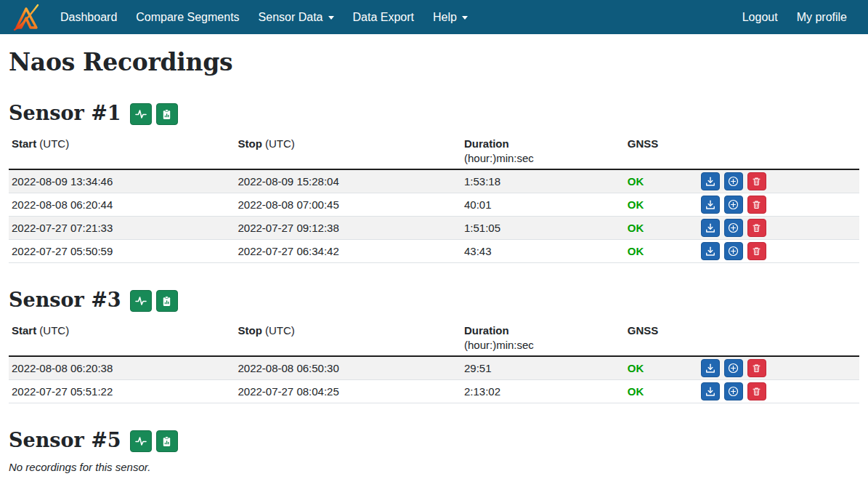  Describe the element at coordinates (65, 299) in the screenshot. I see `sensor-name: Sensor #3` at that location.